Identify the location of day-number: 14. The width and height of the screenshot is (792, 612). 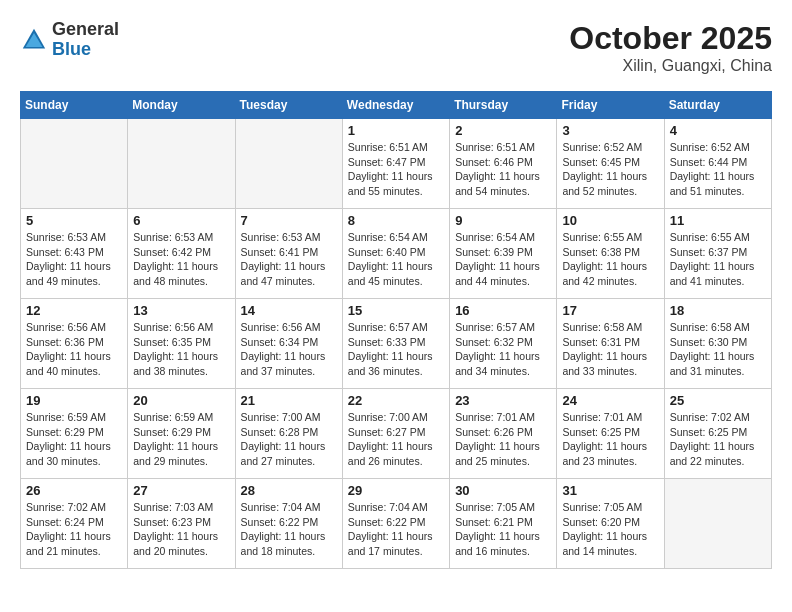
(289, 310).